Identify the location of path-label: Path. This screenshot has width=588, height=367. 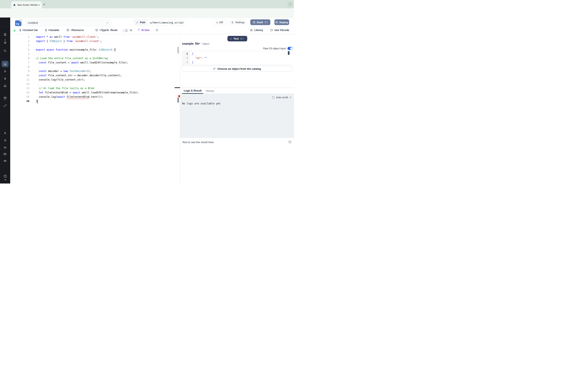
(143, 22).